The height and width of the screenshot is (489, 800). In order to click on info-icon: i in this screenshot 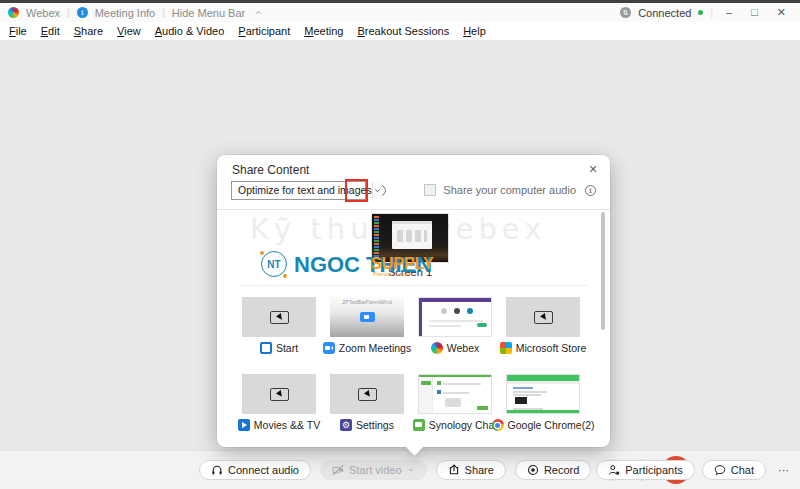, I will do `click(590, 190)`.